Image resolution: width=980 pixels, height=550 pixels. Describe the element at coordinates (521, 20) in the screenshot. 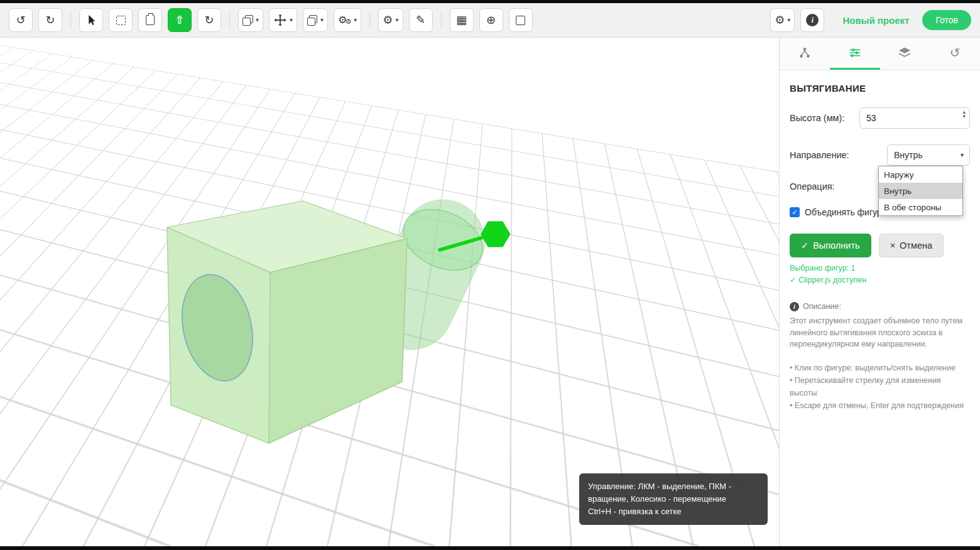

I see `frame-view-button` at that location.